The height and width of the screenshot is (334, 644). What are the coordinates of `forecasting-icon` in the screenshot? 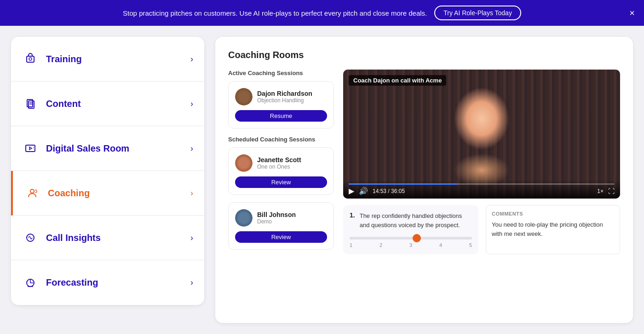 It's located at (30, 283).